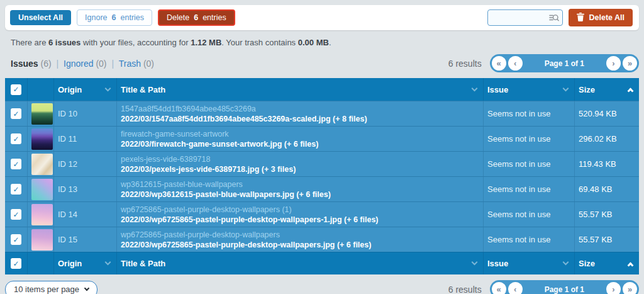 This screenshot has height=294, width=644. I want to click on origin-header-label: Origin, so click(70, 263).